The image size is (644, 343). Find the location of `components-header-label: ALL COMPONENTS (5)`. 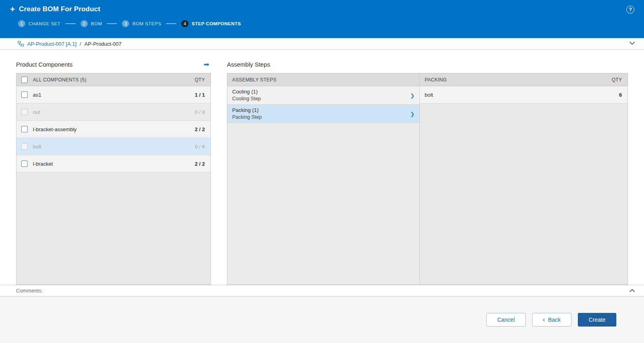

components-header-label: ALL COMPONENTS (5) is located at coordinates (60, 80).